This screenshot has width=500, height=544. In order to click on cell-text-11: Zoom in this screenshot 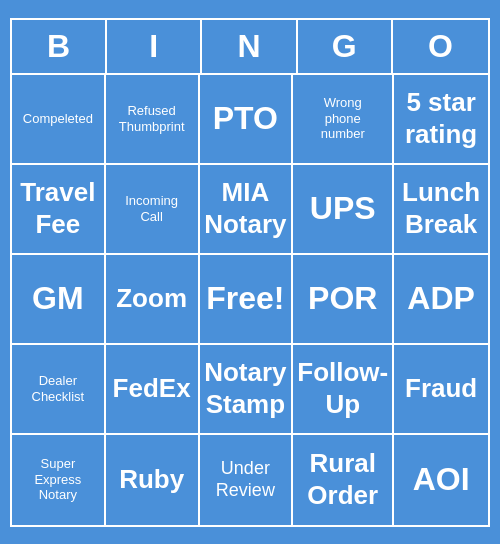, I will do `click(152, 298)`.